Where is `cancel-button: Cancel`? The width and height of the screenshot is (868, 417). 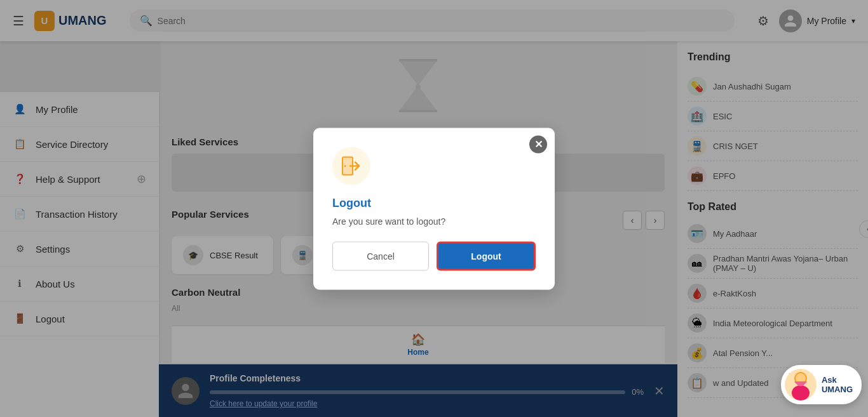
cancel-button: Cancel is located at coordinates (381, 256).